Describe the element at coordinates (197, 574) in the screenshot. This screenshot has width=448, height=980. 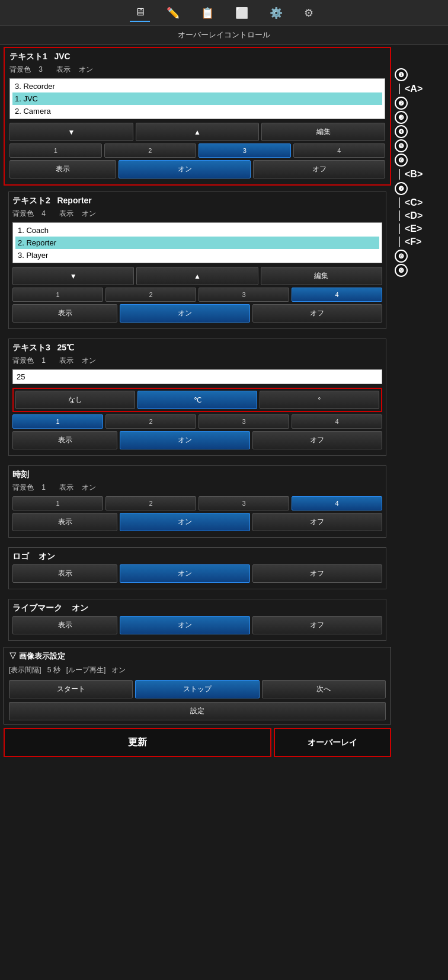
I see `section-e-display-row: 表示 オン オフ` at that location.